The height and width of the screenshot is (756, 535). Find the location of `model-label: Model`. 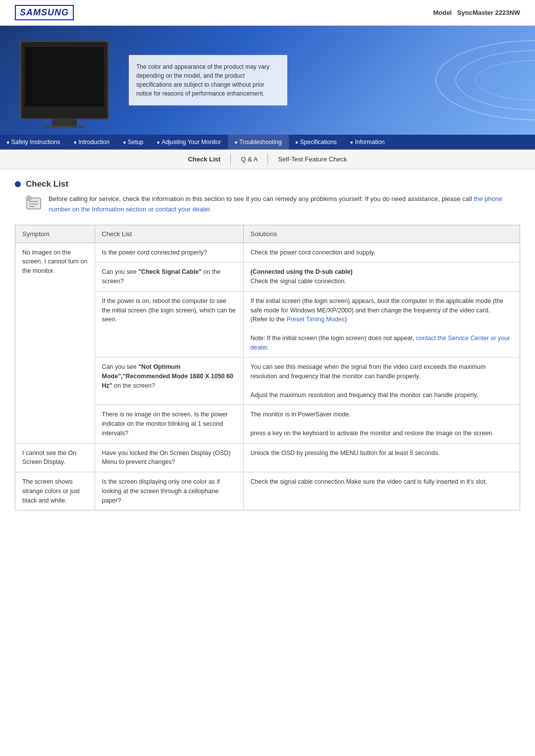

model-label: Model is located at coordinates (442, 13).